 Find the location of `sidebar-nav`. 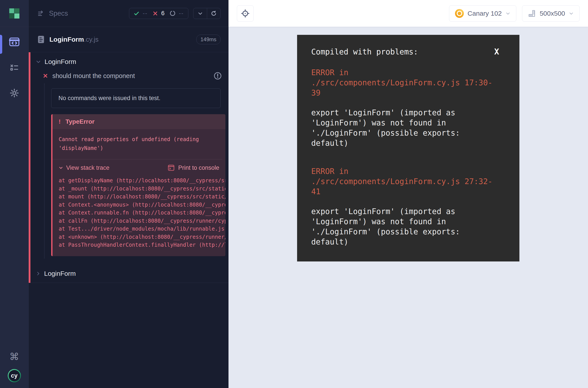

sidebar-nav is located at coordinates (14, 63).